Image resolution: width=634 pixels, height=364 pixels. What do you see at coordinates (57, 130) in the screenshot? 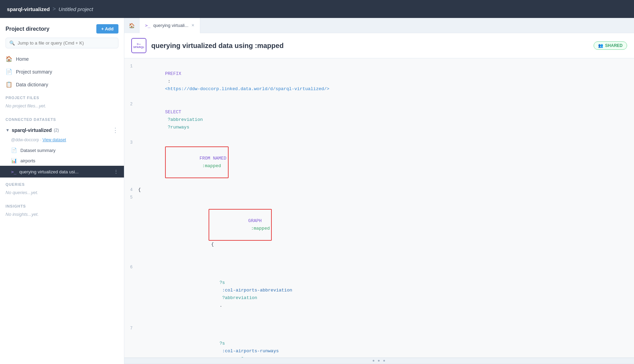
I see `dataset-count: (2)` at bounding box center [57, 130].